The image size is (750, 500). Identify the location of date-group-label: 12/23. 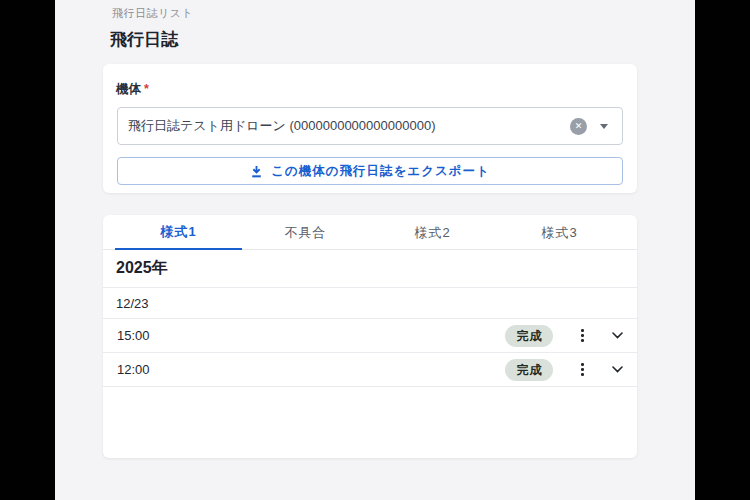
(132, 304).